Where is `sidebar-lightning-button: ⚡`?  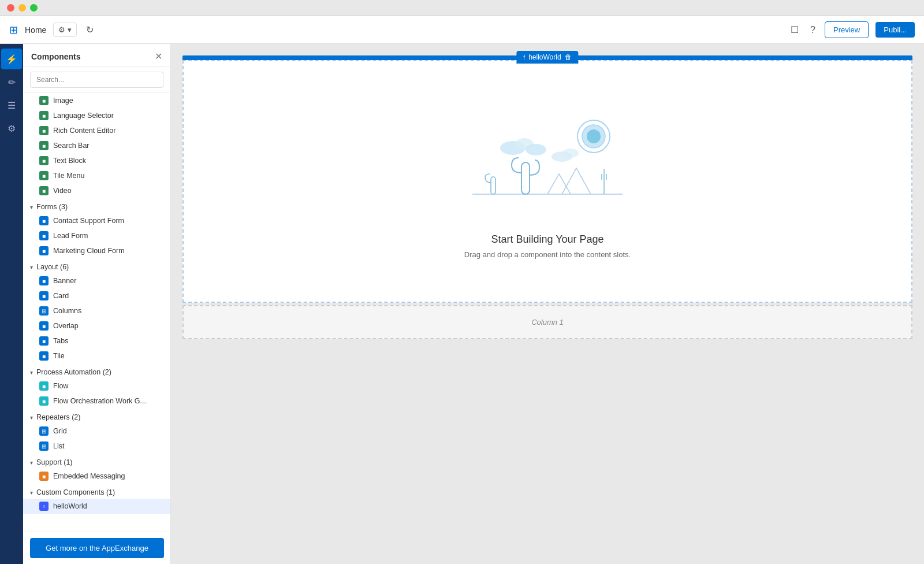 sidebar-lightning-button: ⚡ is located at coordinates (12, 59).